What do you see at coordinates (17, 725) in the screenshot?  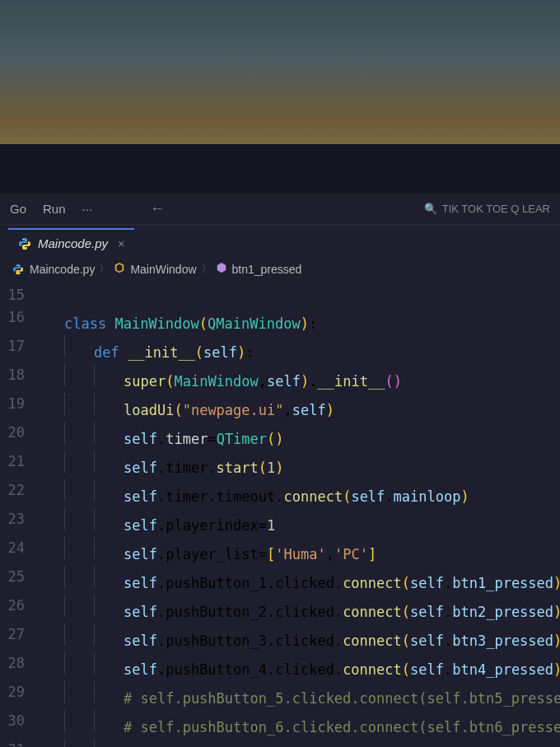 I see `gutter-line-number: 30` at bounding box center [17, 725].